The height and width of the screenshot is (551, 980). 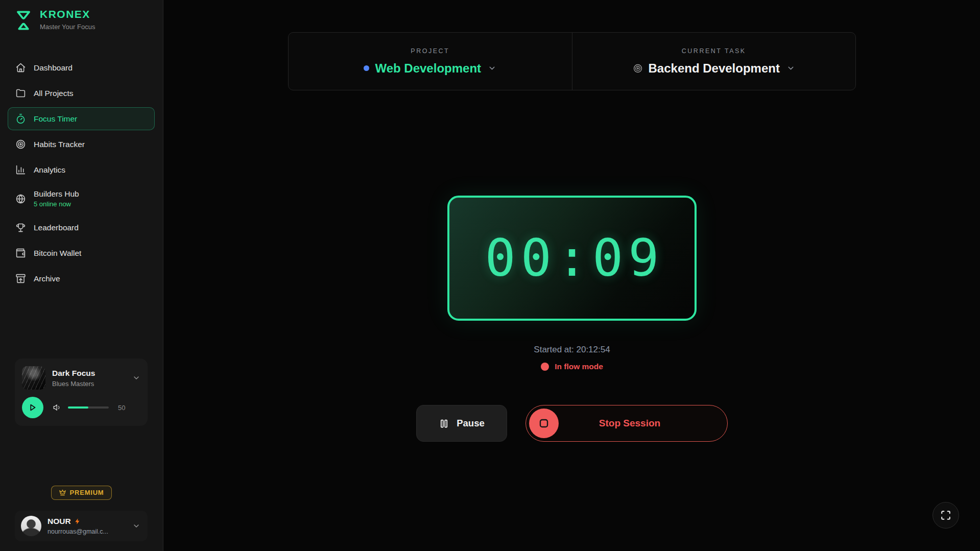 I want to click on archive-icon, so click(x=20, y=279).